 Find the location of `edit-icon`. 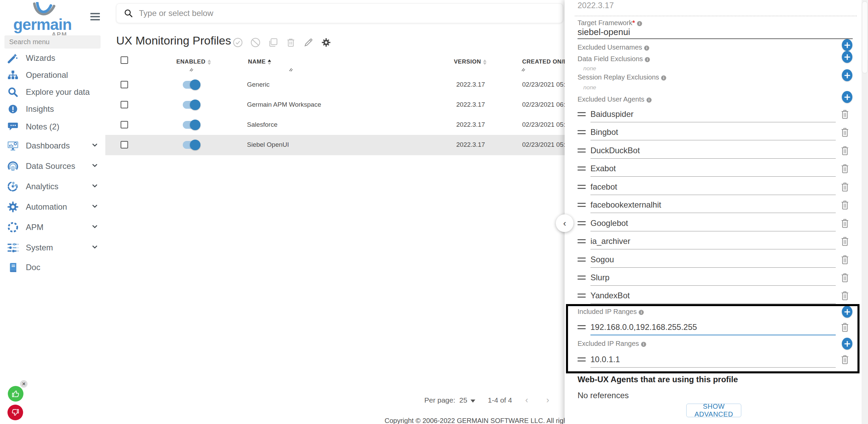

edit-icon is located at coordinates (308, 42).